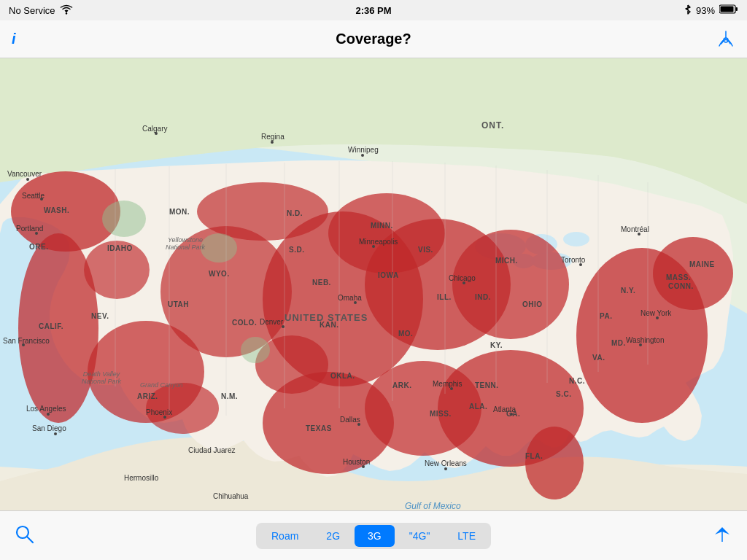 Image resolution: width=747 pixels, height=560 pixels. What do you see at coordinates (66, 10) in the screenshot?
I see `wifi-icon` at bounding box center [66, 10].